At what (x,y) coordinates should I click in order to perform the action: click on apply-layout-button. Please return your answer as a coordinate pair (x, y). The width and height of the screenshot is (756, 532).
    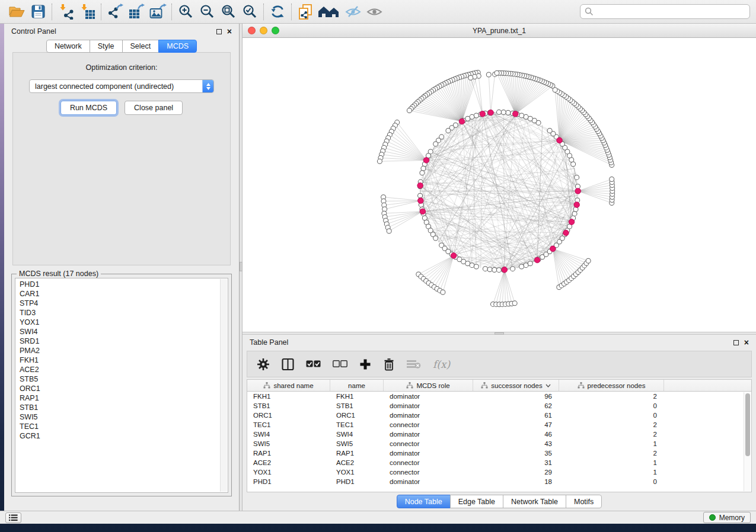
    Looking at the image, I should click on (277, 12).